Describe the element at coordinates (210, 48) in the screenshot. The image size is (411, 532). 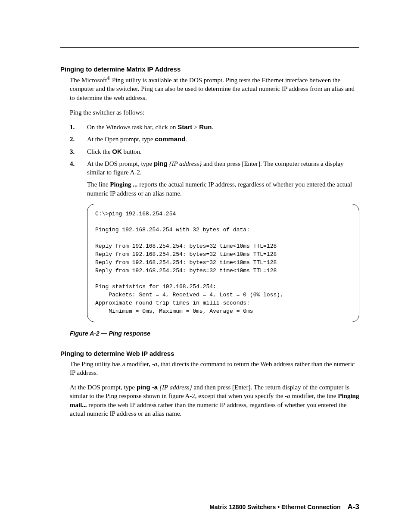
I see `header-rule` at that location.